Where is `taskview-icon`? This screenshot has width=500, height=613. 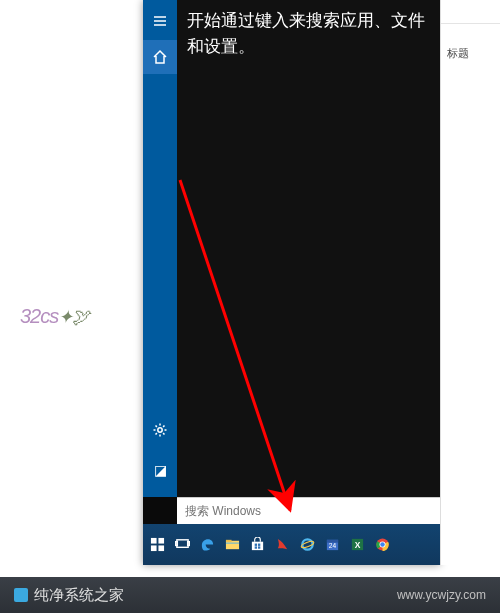 taskview-icon is located at coordinates (182, 544).